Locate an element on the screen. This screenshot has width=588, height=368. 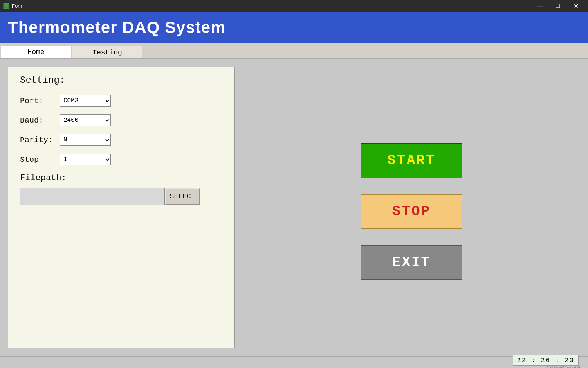
start-button: START is located at coordinates (411, 161).